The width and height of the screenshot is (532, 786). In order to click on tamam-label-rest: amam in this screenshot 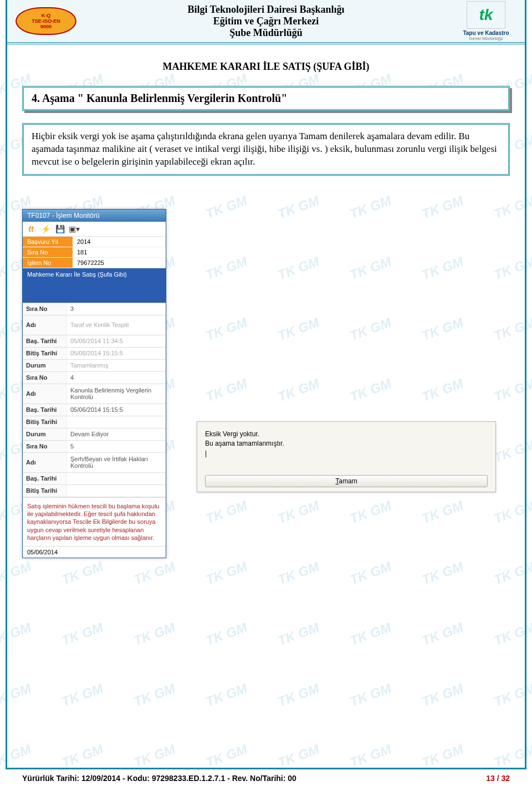, I will do `click(348, 481)`.